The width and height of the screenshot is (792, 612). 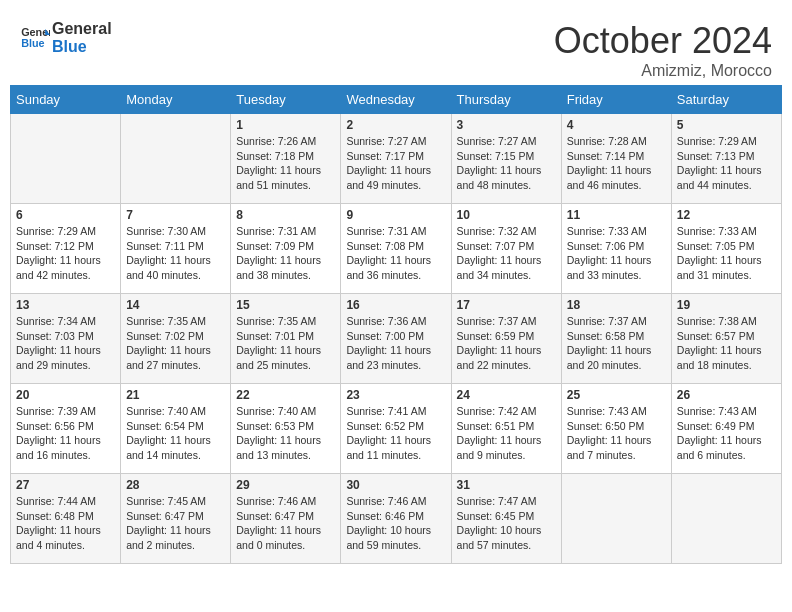 I want to click on day-number: 23, so click(x=396, y=395).